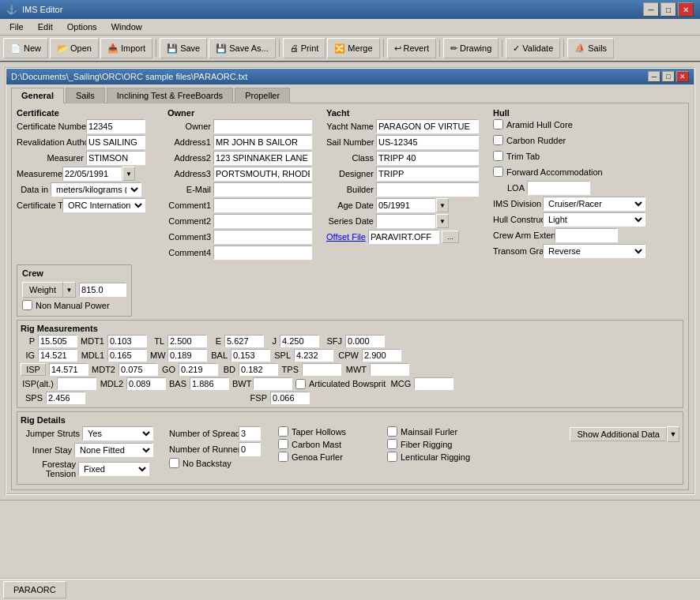  What do you see at coordinates (74, 48) in the screenshot?
I see `open-button: 📂 Open` at bounding box center [74, 48].